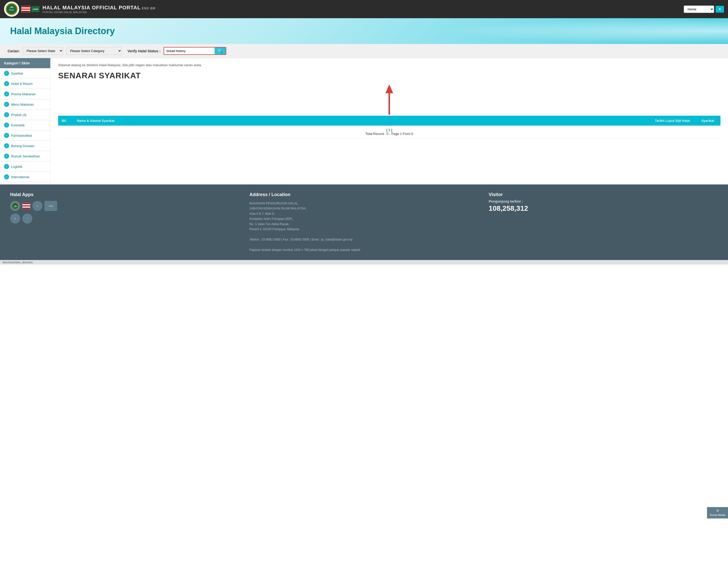 This screenshot has width=728, height=569. Describe the element at coordinates (389, 127) in the screenshot. I see `directory-table: Bil Nama & Alamat Syarikat Tarikh Luput …` at that location.